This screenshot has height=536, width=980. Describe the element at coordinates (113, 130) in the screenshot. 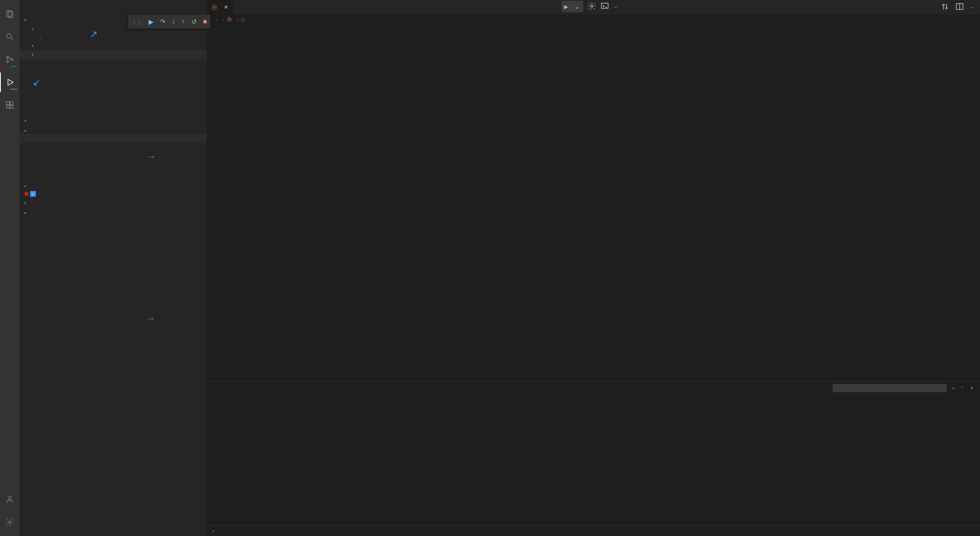

I see `section-callstack: ⌄` at that location.